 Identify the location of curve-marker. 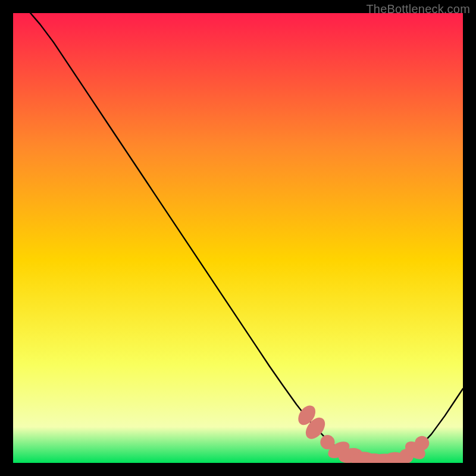
(422, 443).